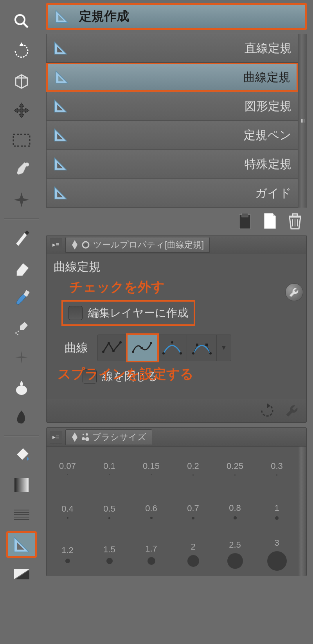 This screenshot has width=313, height=644. Describe the element at coordinates (277, 554) in the screenshot. I see `brush-size-cell: 3` at that location.